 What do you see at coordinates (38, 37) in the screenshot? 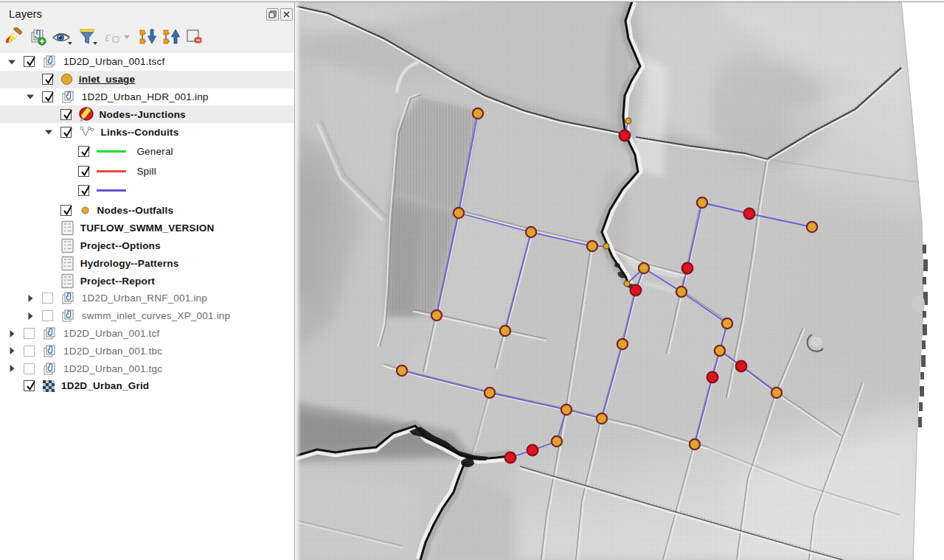
I see `add-group-button` at bounding box center [38, 37].